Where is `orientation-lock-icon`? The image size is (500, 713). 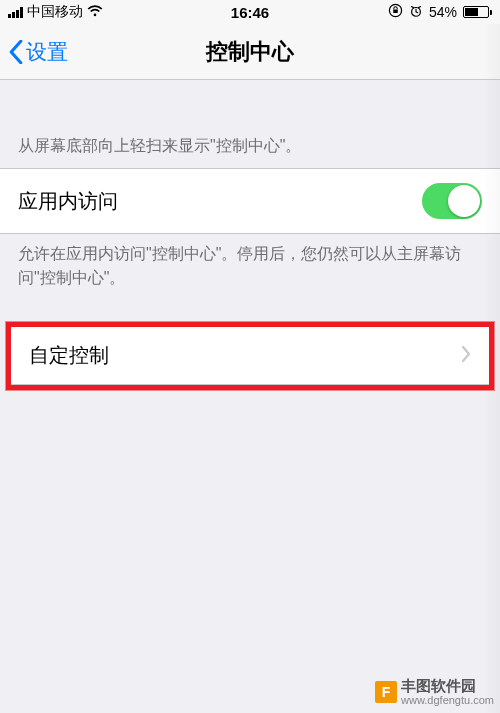
orientation-lock-icon is located at coordinates (396, 12).